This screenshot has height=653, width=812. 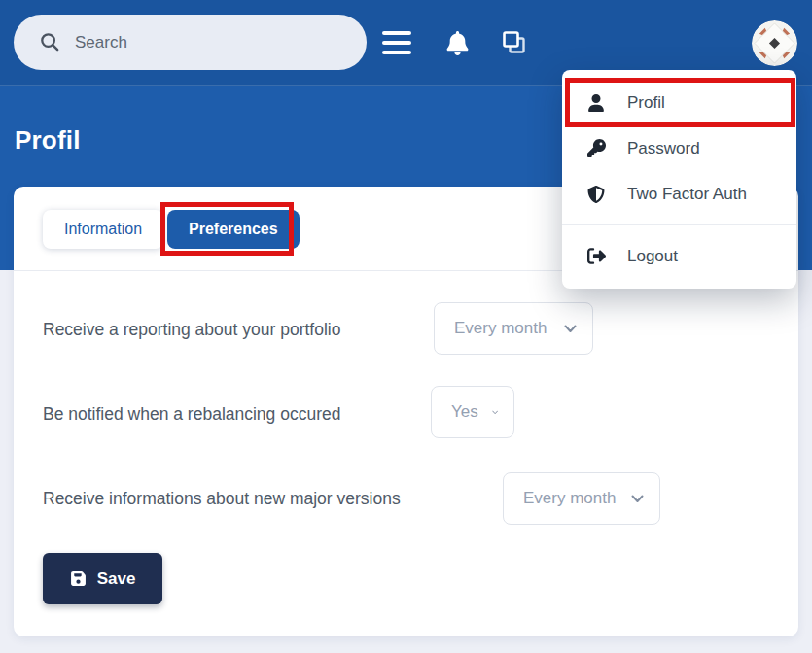 I want to click on shield-icon, so click(x=596, y=194).